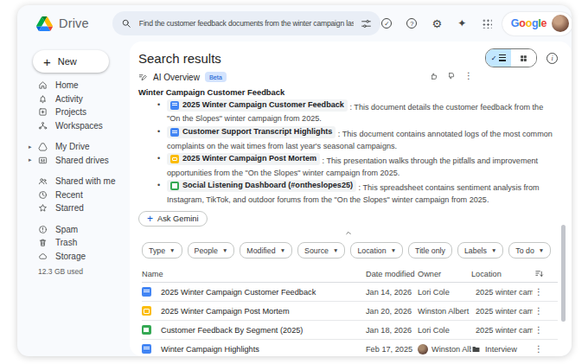 This screenshot has height=364, width=588. I want to click on shared-drives-icon, so click(43, 161).